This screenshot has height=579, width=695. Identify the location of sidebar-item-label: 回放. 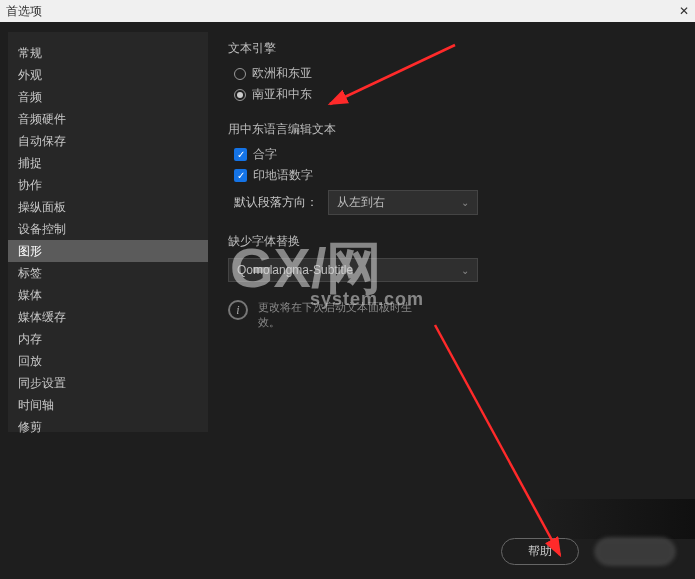
(30, 361).